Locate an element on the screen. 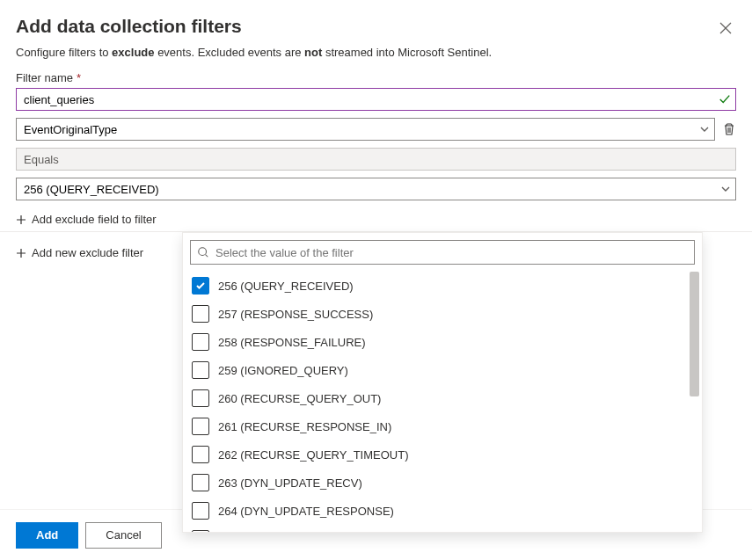  dropdown-option: 263 (DYN_UPDATE_RECV) is located at coordinates (442, 483).